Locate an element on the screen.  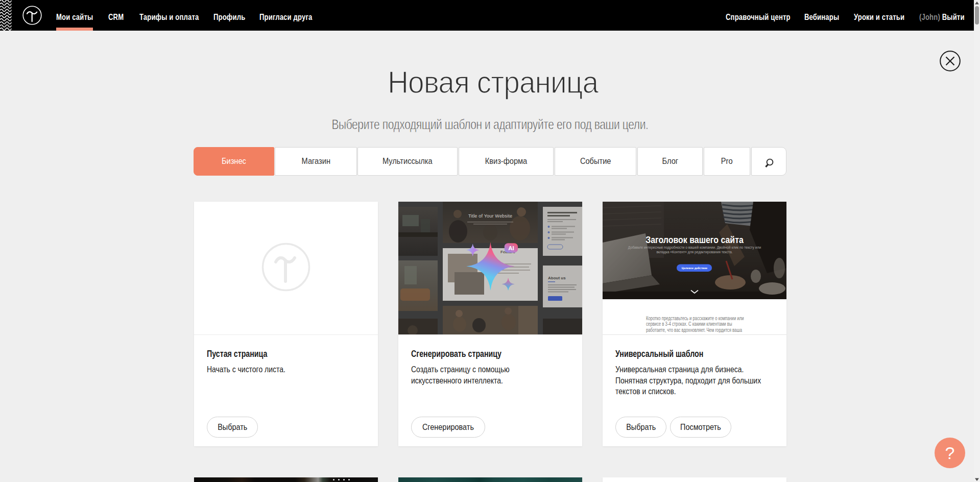
svg-text: About us is located at coordinates (557, 278).